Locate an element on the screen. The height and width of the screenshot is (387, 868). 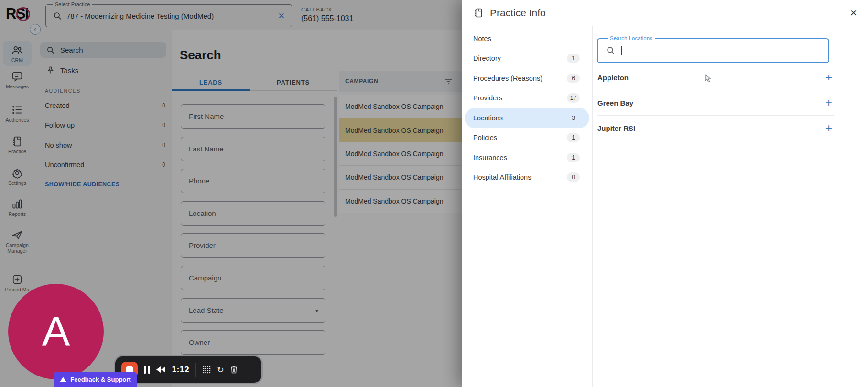
avatar-letter: A is located at coordinates (56, 332).